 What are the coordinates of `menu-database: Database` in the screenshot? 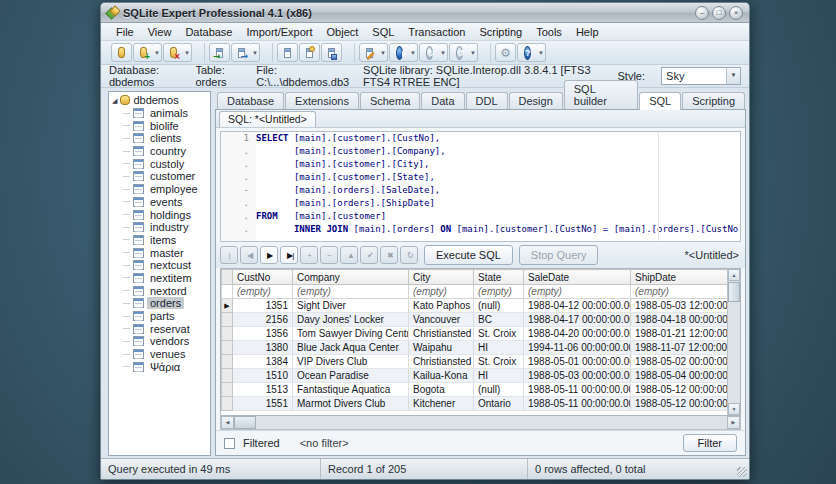 It's located at (208, 32).